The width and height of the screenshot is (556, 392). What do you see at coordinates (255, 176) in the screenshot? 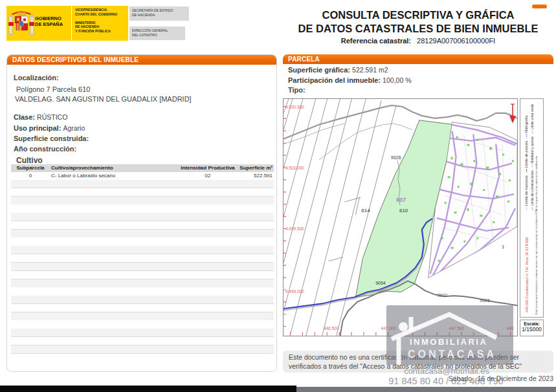
I see `cell-superficie: 522.591` at bounding box center [255, 176].